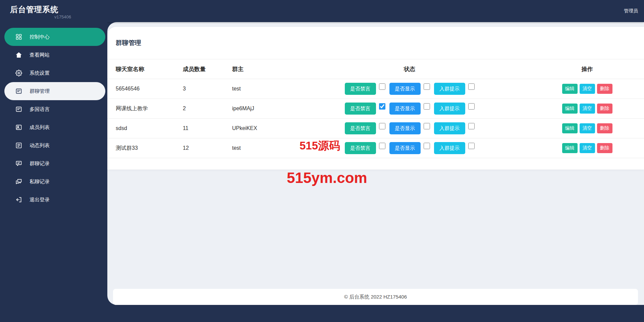  Describe the element at coordinates (284, 69) in the screenshot. I see `header-owner: 群主` at that location.